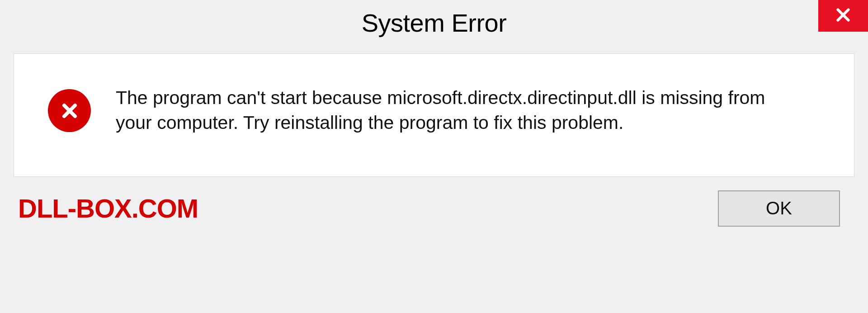 This screenshot has height=313, width=868. I want to click on titlebar: System Error, so click(434, 23).